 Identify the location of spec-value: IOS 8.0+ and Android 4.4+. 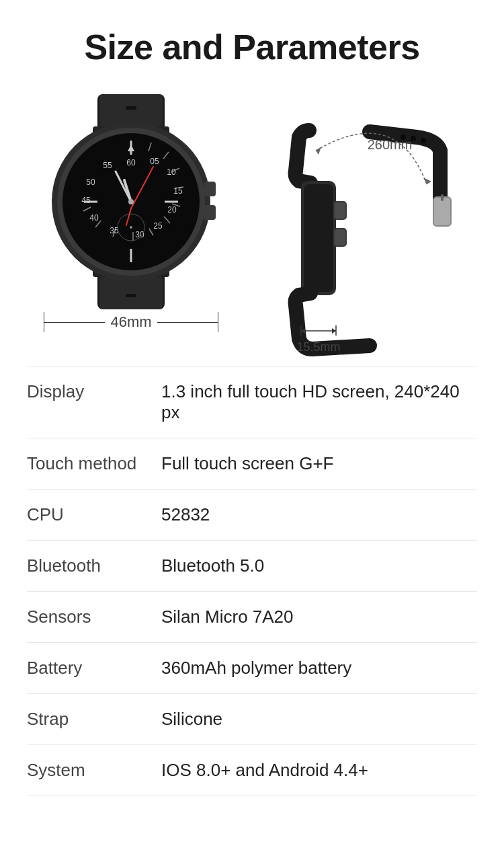
(319, 771).